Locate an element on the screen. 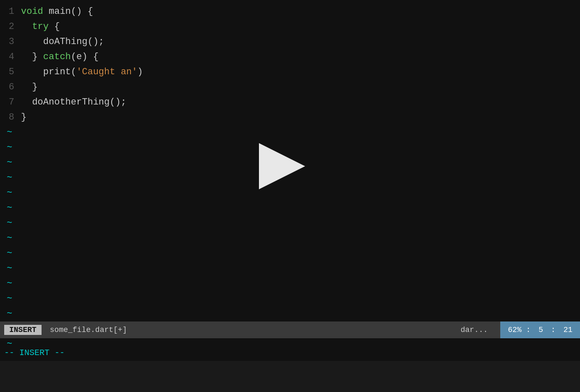 Image resolution: width=580 pixels, height=392 pixels. line-number-5: 5 is located at coordinates (10, 72).